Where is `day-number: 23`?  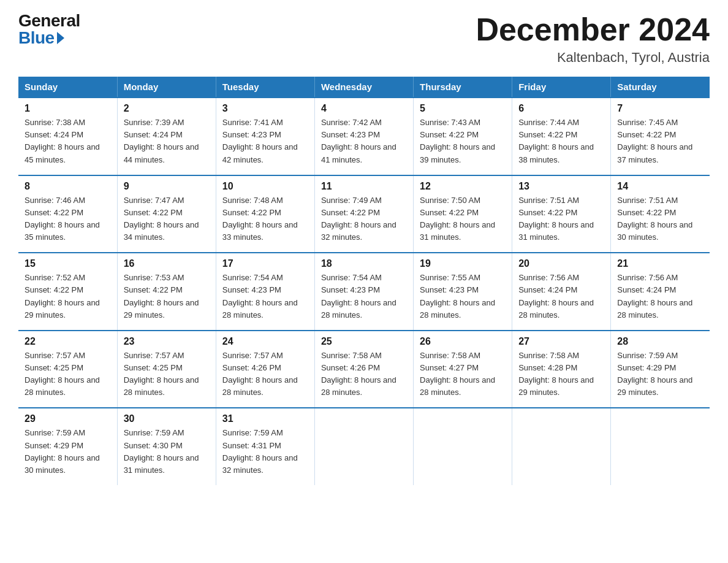
day-number: 23 is located at coordinates (167, 342).